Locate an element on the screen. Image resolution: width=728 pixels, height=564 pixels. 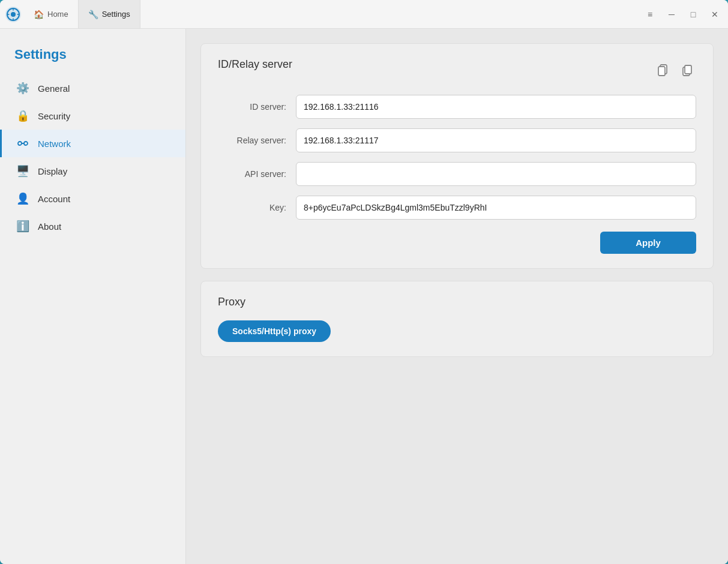
titlebar: 🏠 Home 🔧 Settings ≡ ─ □ ✕ is located at coordinates (364, 14).